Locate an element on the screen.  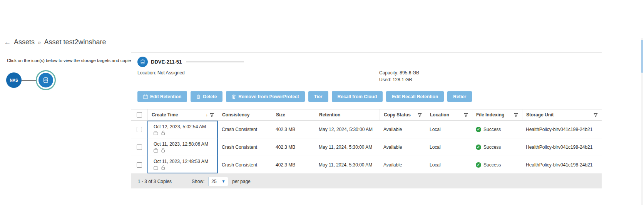
column-header-storage-unit: Storage Unit is located at coordinates (562, 115).